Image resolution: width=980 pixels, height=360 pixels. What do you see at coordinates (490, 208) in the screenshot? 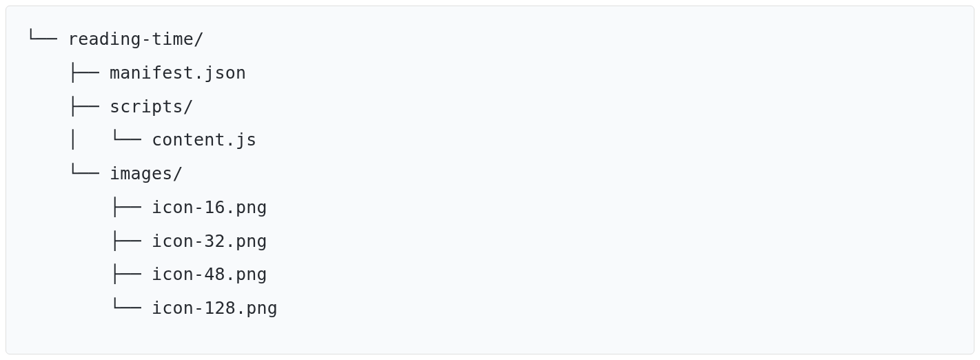
I see `tree-line: ├── icon-16.png` at bounding box center [490, 208].